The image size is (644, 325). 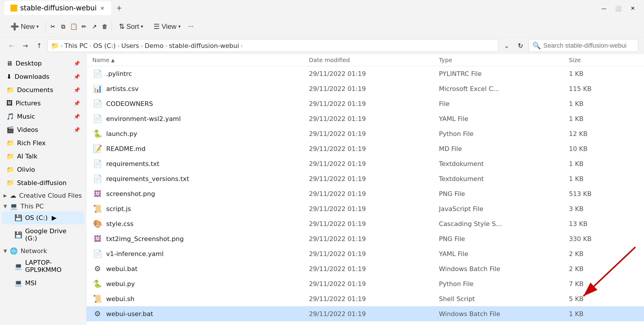 What do you see at coordinates (119, 8) in the screenshot?
I see `new-tab-button: +` at bounding box center [119, 8].